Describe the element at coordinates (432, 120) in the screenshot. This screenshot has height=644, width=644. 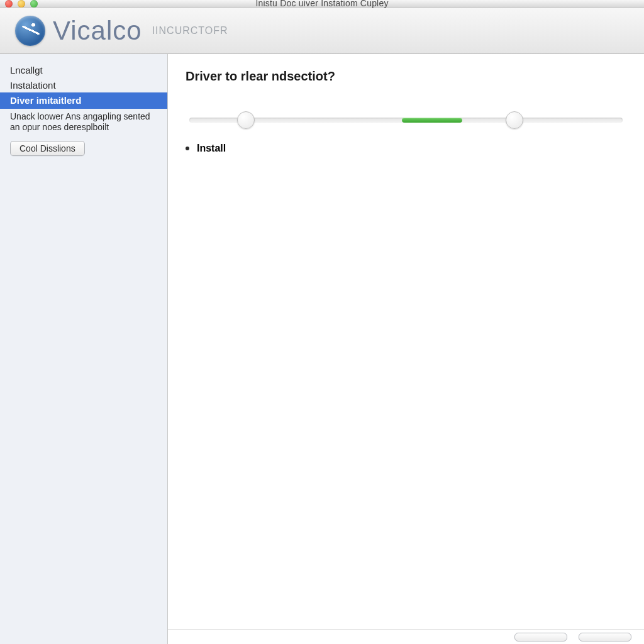
I see `progress-fill` at that location.